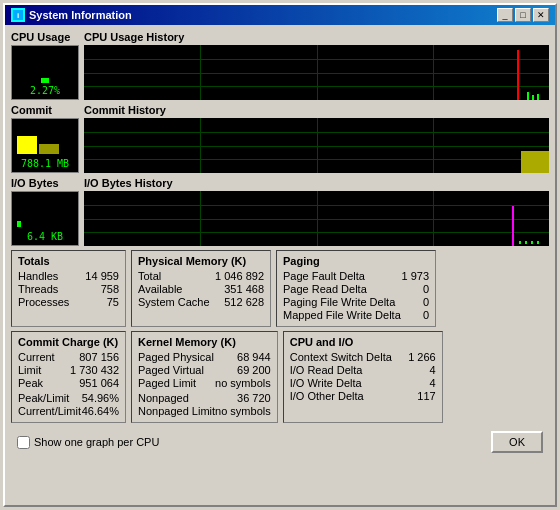  What do you see at coordinates (341, 357) in the screenshot?
I see `context-switch-label: Context Switch Delta` at bounding box center [341, 357].